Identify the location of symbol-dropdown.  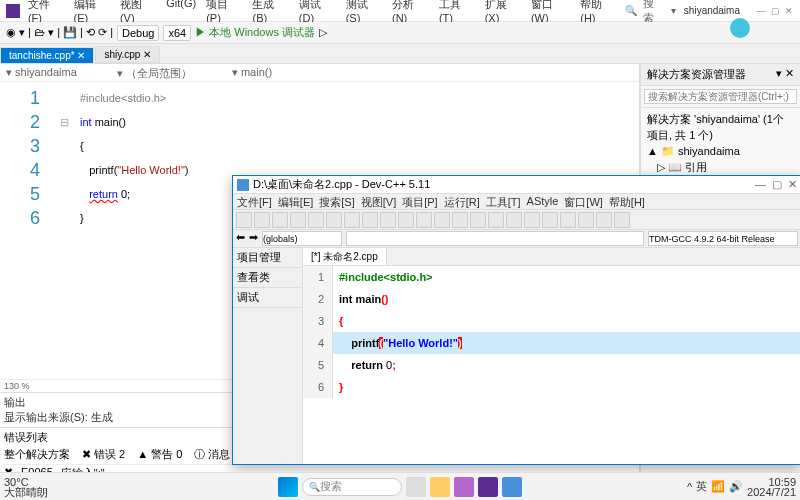
(495, 238).